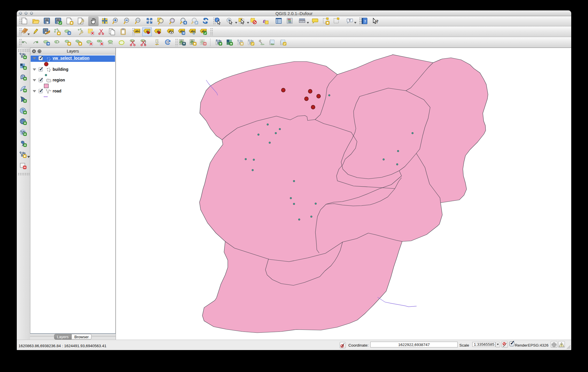 Image resolution: width=588 pixels, height=372 pixels. I want to click on svg-text: i, so click(217, 20).